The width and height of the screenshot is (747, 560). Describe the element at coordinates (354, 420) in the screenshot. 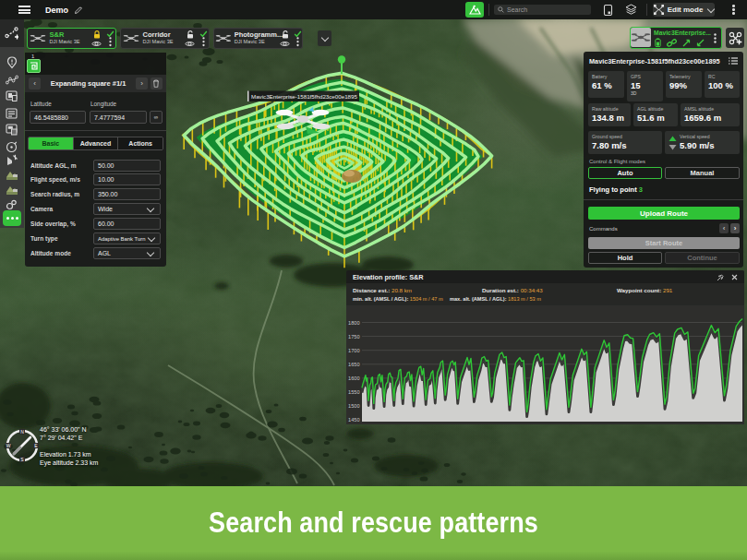

I see `svg-text: 1450` at that location.